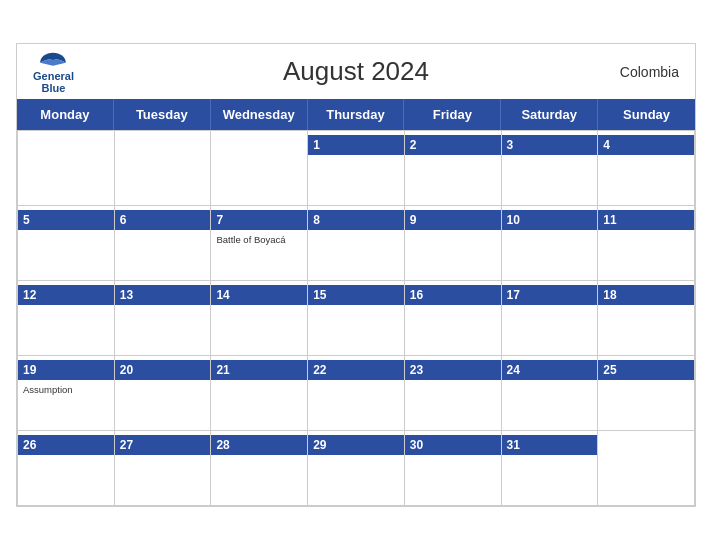 The image size is (712, 550). I want to click on day-headers: MondayTuesdayWednesdayThursdayFridaySatu…, so click(356, 114).